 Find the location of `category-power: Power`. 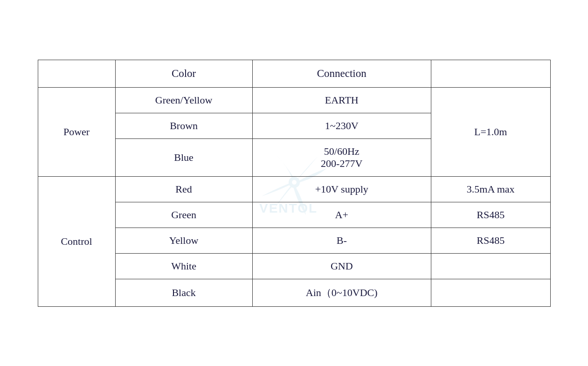

category-power: Power is located at coordinates (76, 131).